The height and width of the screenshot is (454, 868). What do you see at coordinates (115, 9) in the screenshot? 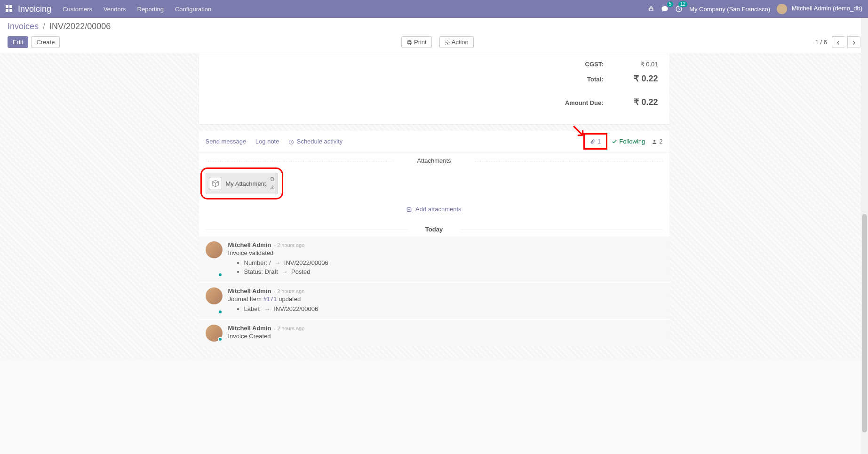
I see `menu-vendors: Vendors` at bounding box center [115, 9].